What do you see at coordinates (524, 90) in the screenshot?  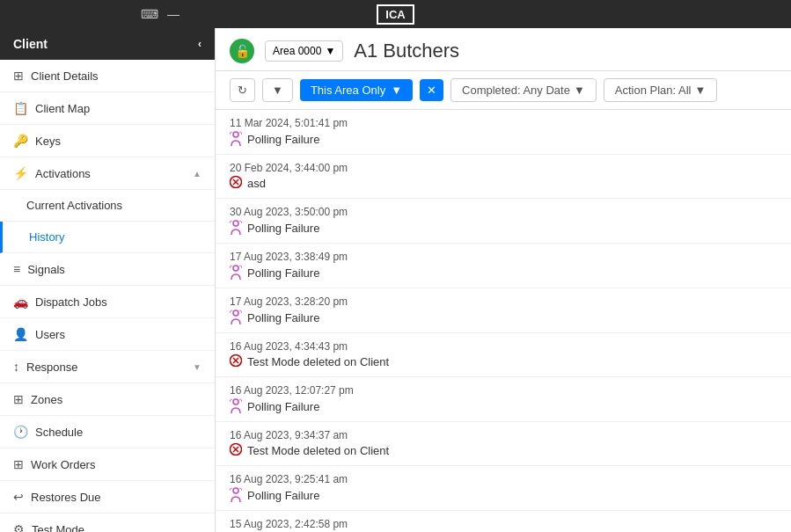 I see `completed-filter-button: Completed: Any Date ▼` at bounding box center [524, 90].